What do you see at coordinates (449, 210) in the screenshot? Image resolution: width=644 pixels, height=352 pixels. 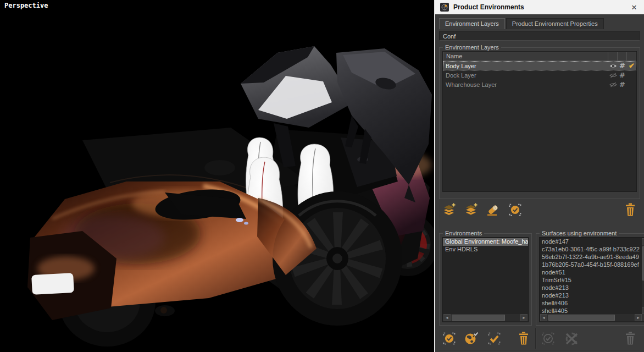 I see `add-layer-icon` at bounding box center [449, 210].